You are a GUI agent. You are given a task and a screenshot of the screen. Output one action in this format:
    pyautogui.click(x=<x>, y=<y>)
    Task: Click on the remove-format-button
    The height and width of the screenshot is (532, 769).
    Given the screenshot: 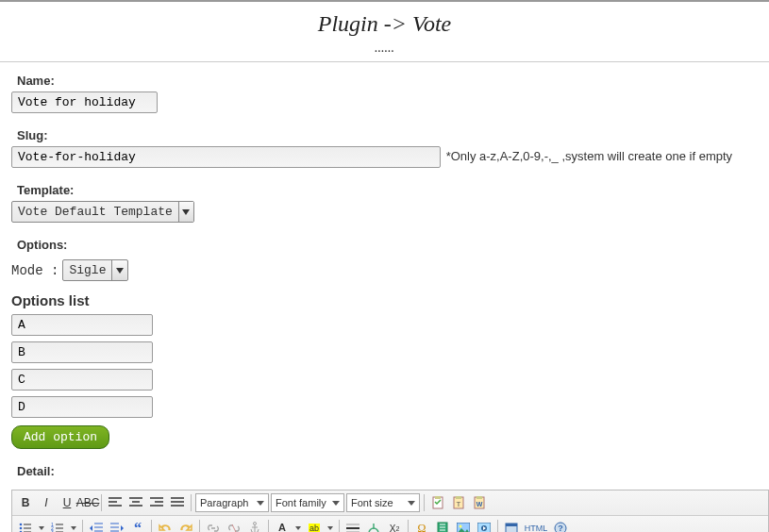 What is the action you would take?
    pyautogui.click(x=374, y=525)
    